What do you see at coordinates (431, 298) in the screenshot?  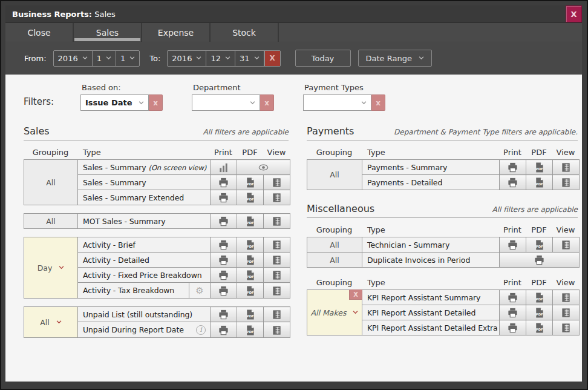 I see `type-cell: KPI Report Assistant Summary` at bounding box center [431, 298].